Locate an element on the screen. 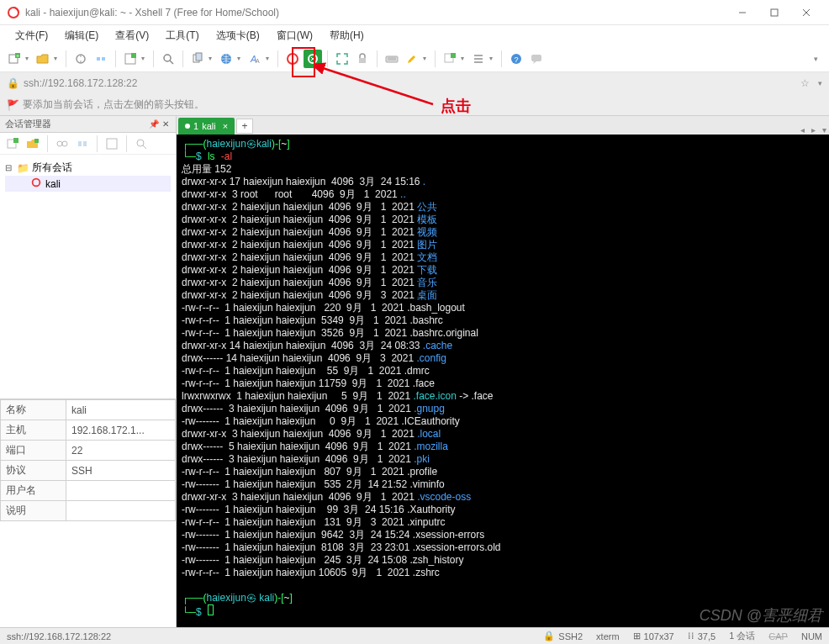 This screenshot has height=644, width=829. highlight-icon is located at coordinates (412, 59).